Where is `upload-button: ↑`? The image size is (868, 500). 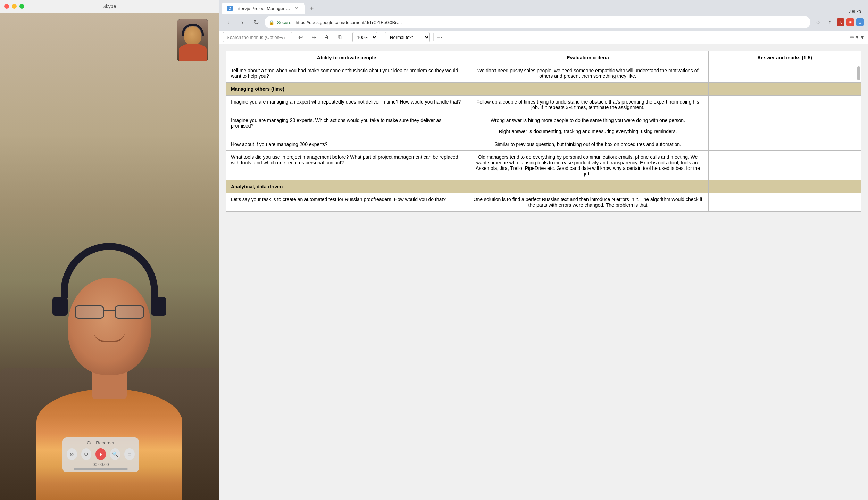
upload-button: ↑ is located at coordinates (830, 22).